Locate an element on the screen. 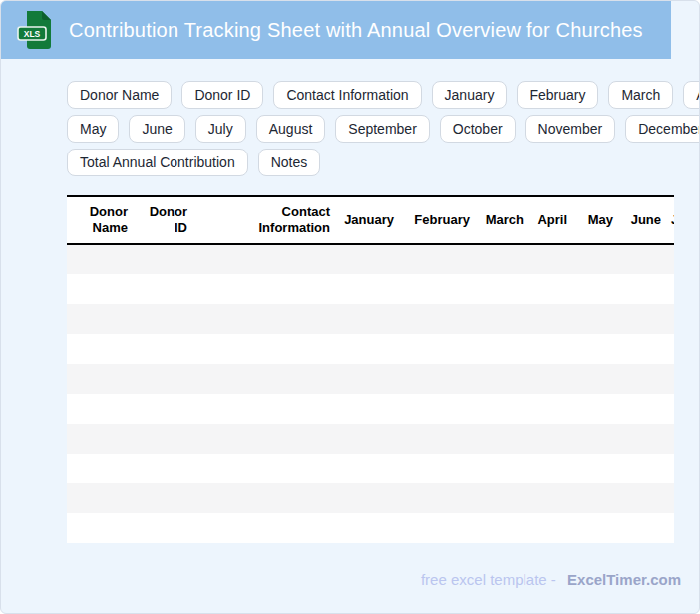  chip-row: Total Annual ContributionNotes is located at coordinates (383, 162).